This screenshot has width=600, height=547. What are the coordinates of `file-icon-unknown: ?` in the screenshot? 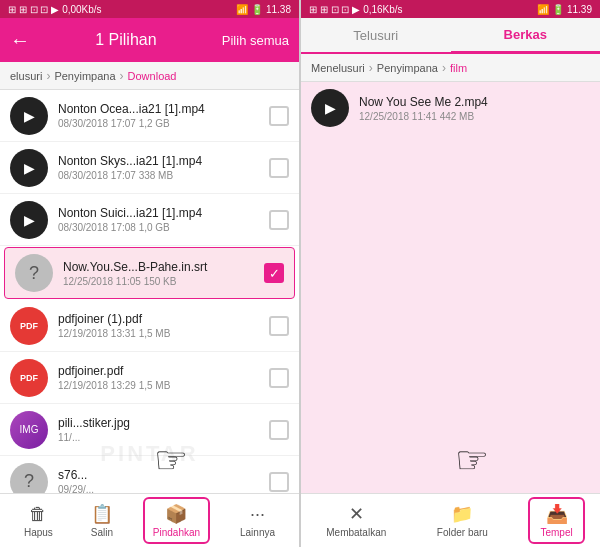 It's located at (29, 478).